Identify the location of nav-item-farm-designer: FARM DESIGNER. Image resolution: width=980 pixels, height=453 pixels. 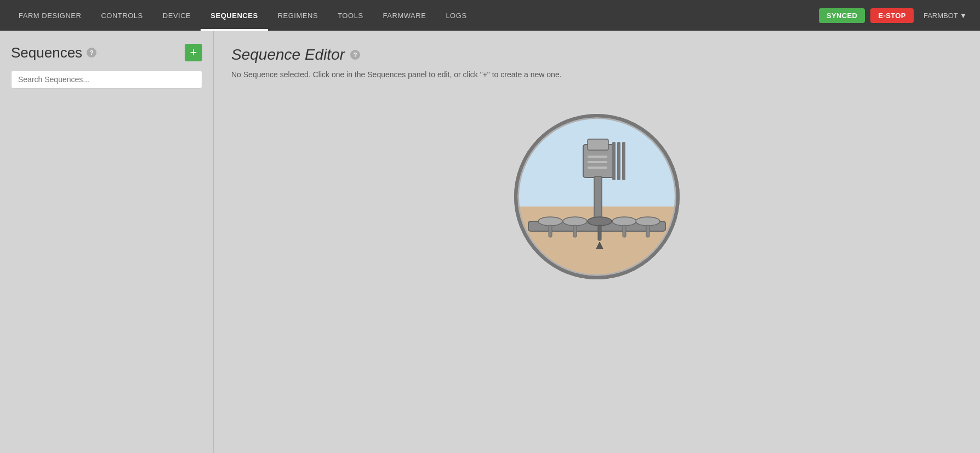
(50, 15).